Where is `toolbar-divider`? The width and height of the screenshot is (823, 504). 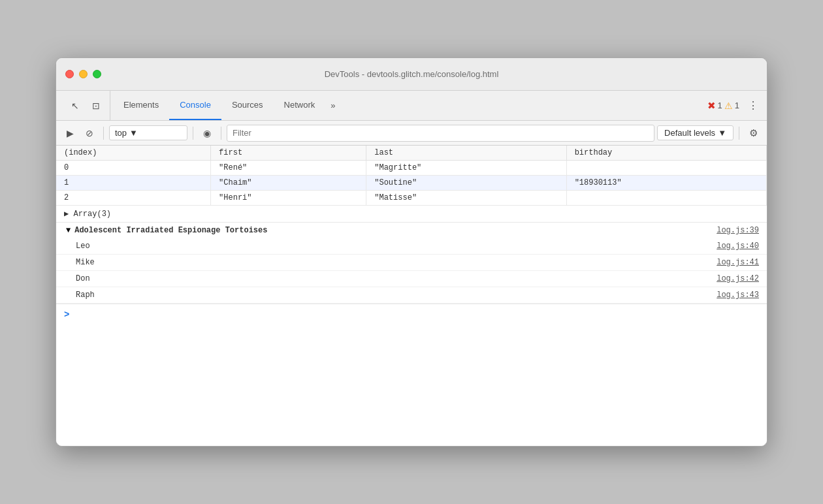 toolbar-divider is located at coordinates (103, 133).